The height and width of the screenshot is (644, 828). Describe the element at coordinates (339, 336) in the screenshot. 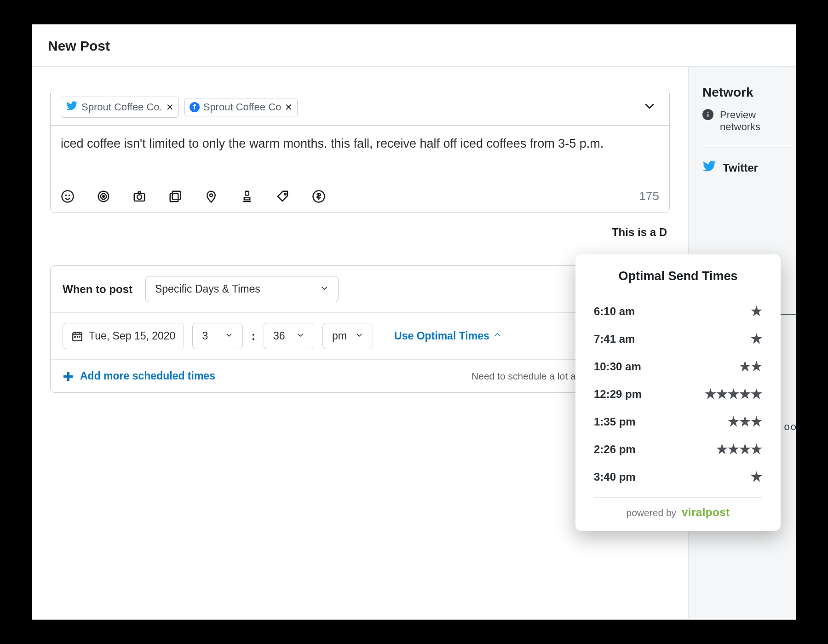

I see `ampm-value: pm` at that location.